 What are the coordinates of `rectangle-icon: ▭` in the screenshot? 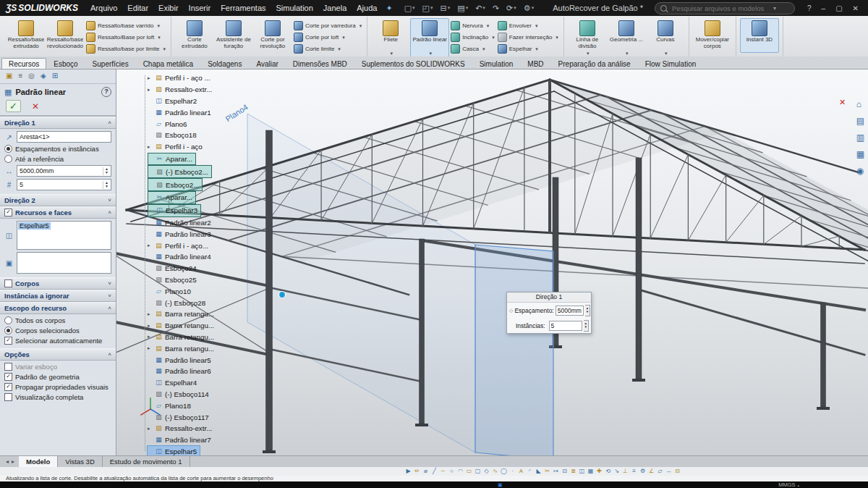 It's located at (469, 471).